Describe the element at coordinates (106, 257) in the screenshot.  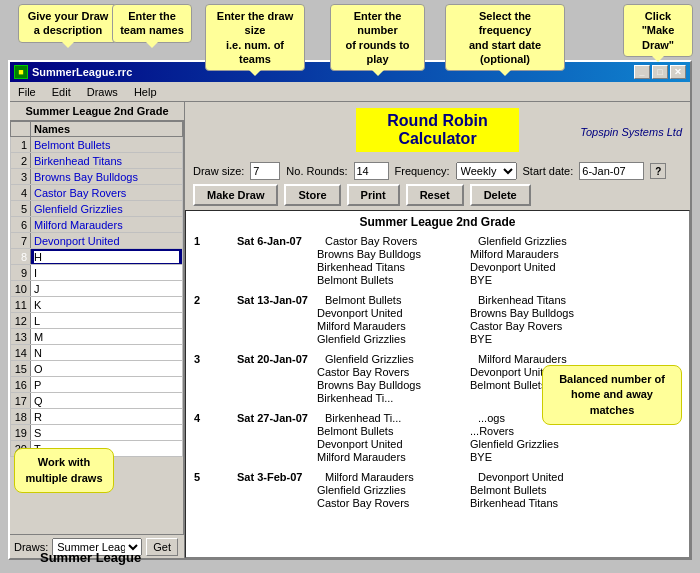
I see `team-name-input` at that location.